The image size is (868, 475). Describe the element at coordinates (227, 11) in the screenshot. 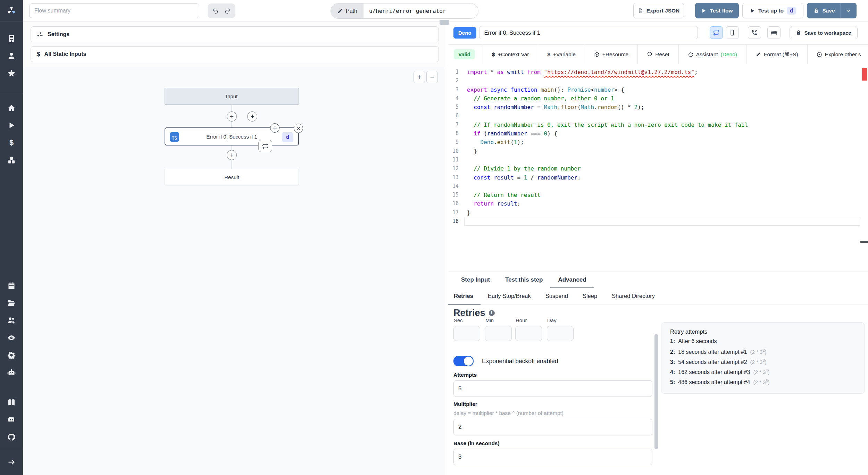

I see `redo-icon` at that location.